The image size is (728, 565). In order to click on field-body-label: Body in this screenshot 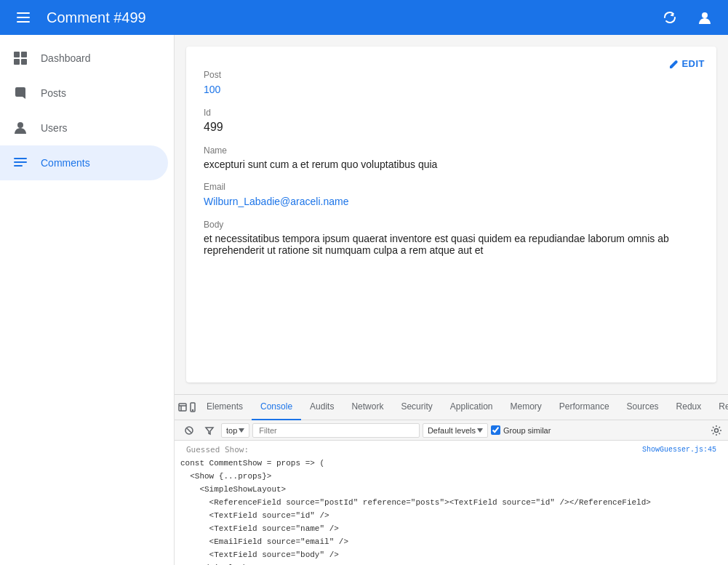, I will do `click(451, 225)`.